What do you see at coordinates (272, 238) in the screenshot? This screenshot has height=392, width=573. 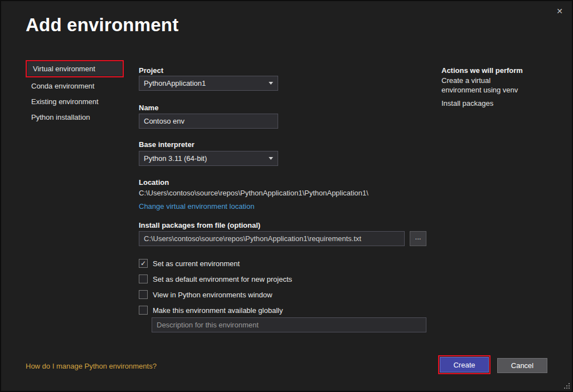 I see `requirements-path-input` at bounding box center [272, 238].